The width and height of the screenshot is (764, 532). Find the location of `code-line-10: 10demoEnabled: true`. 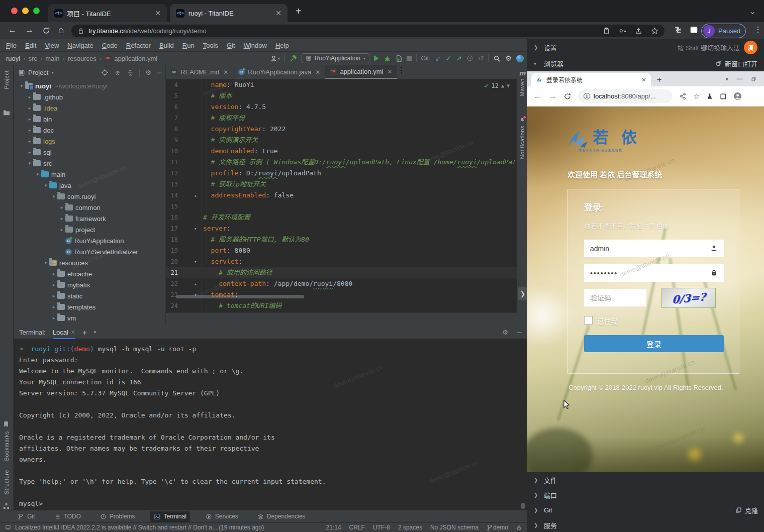

code-line-10: 10demoEnabled: true is located at coordinates (341, 151).